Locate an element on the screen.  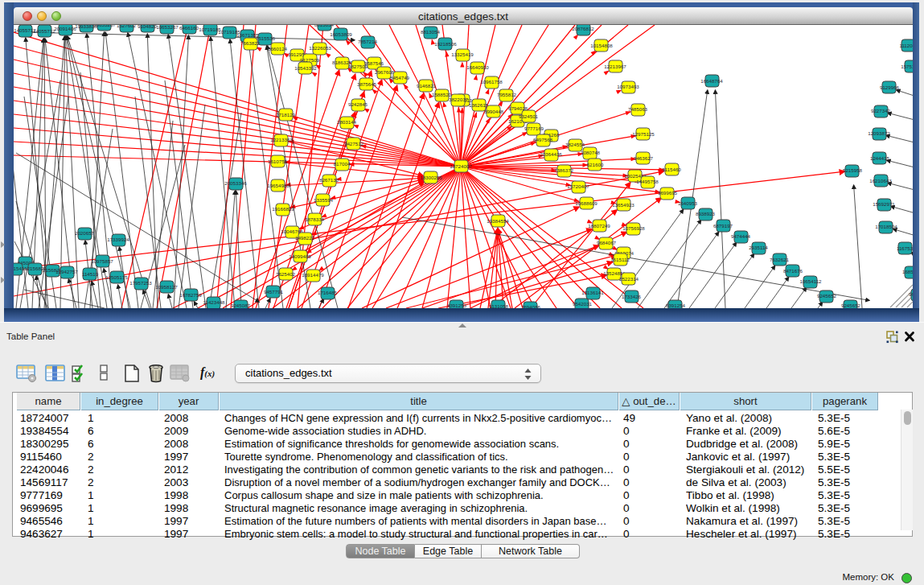
svg-text: 391541 is located at coordinates (19, 269).